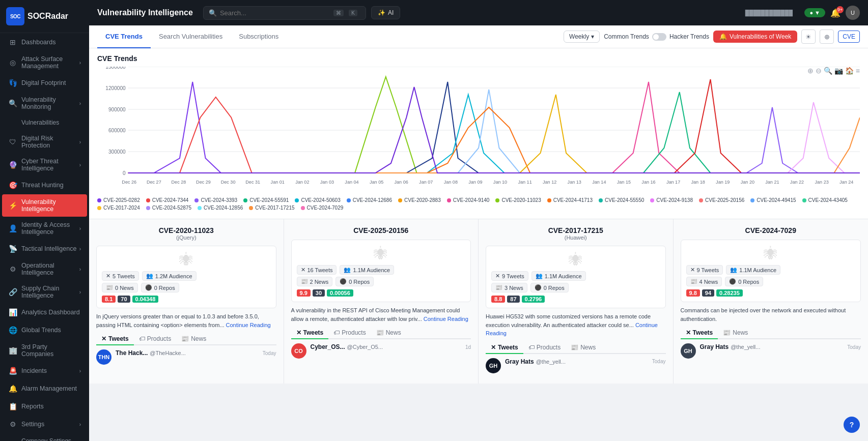 The height and width of the screenshot is (441, 868). Describe the element at coordinates (124, 173) in the screenshot. I see `svg-text: 0` at that location.